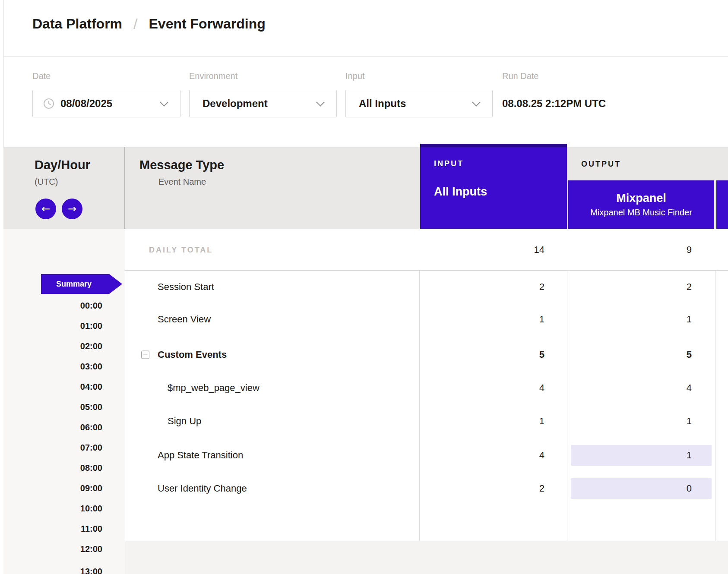 This screenshot has width=728, height=574. I want to click on hour-item-09: 09:00, so click(92, 488).